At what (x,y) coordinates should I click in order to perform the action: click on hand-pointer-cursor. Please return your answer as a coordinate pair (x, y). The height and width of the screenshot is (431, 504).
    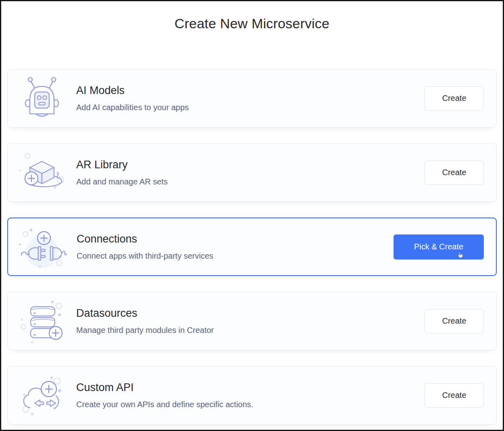
    Looking at the image, I should click on (460, 255).